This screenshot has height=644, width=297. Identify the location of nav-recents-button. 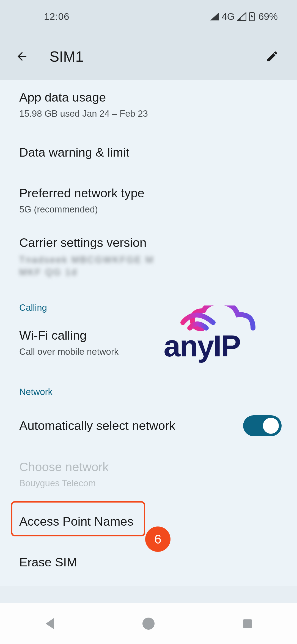
(248, 624).